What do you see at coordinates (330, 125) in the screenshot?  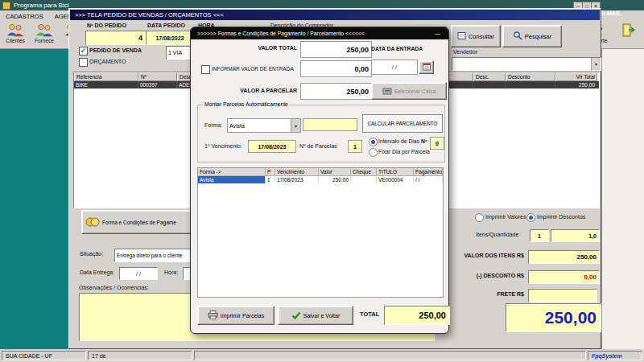 I see `forma-extra-field` at bounding box center [330, 125].